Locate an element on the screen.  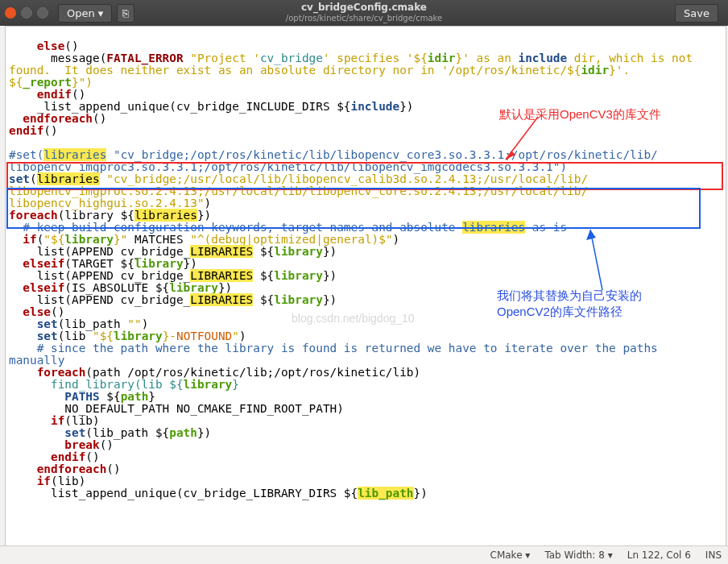
annotation-blue-text-1: 我们将其替换为自己安装的 is located at coordinates (569, 297).